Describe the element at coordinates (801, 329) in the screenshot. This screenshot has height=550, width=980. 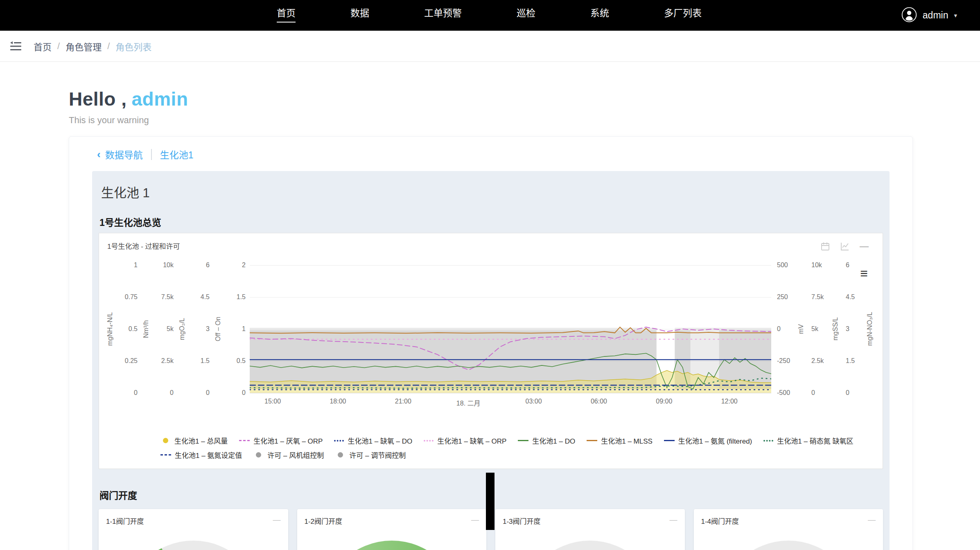
I see `axis-title: mV` at that location.